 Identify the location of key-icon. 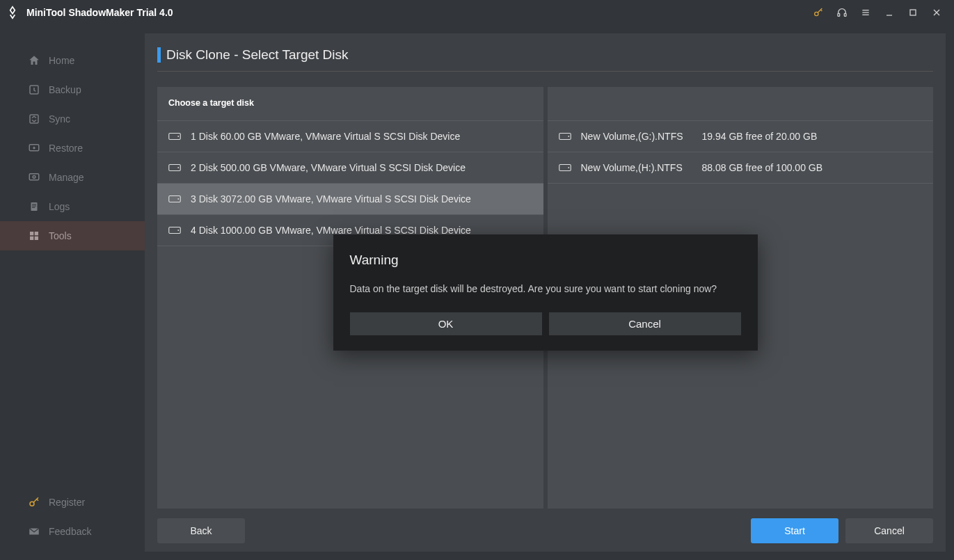
(818, 13).